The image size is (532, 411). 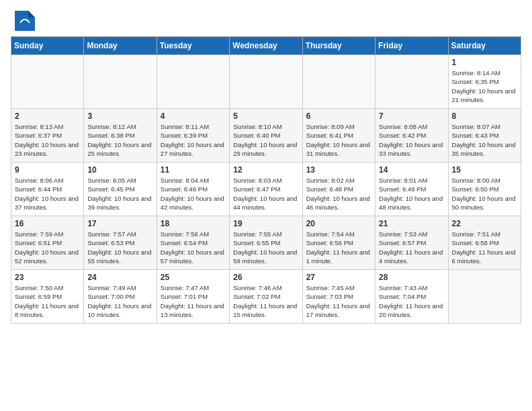 What do you see at coordinates (120, 193) in the screenshot?
I see `day-info: Sunrise: 8:05 AM Sunset: 6:45 PM Dayligh…` at bounding box center [120, 193].